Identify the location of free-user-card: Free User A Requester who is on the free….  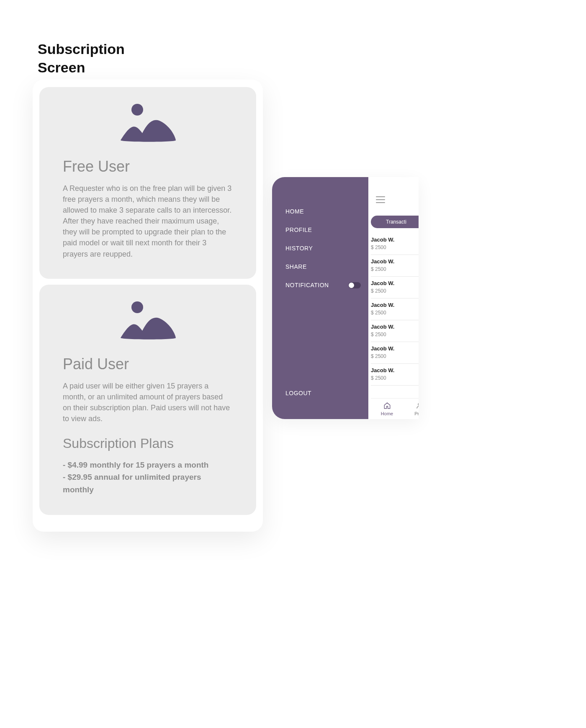
(148, 183).